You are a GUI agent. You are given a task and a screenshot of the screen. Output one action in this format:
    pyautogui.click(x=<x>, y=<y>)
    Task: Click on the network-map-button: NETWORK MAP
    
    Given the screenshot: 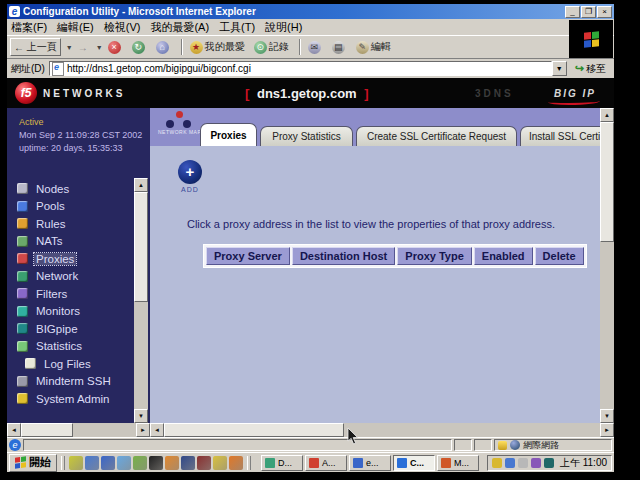 What is the action you would take?
    pyautogui.click(x=179, y=126)
    